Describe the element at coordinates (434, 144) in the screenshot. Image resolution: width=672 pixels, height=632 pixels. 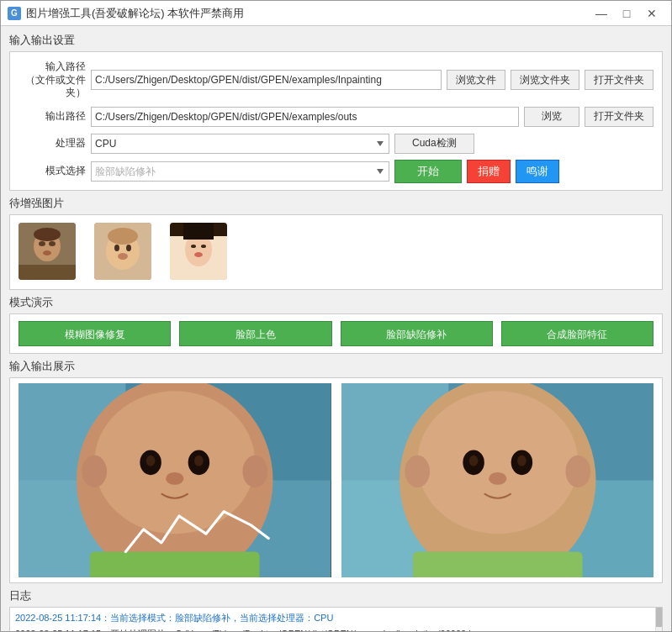
I see `cuda-detect-button: Cuda检测` at that location.